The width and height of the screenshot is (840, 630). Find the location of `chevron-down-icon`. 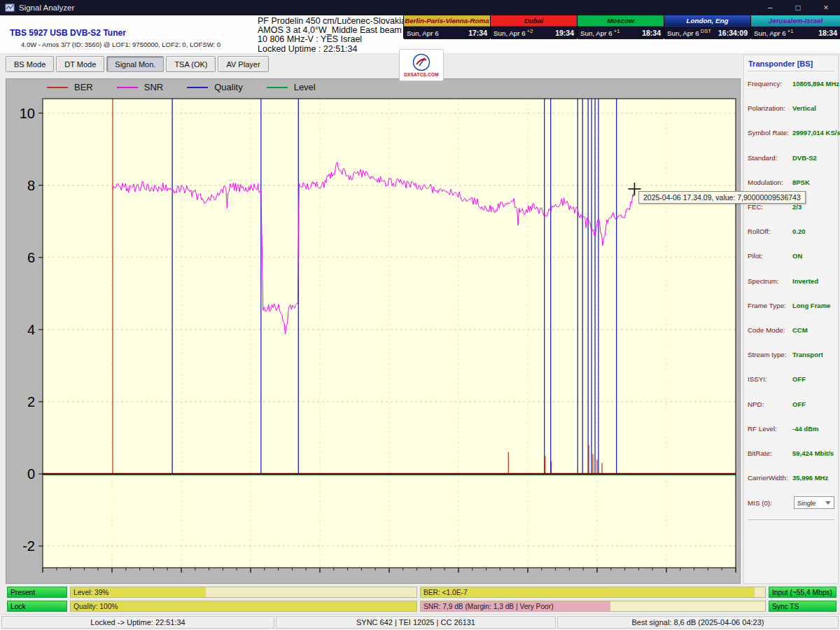

chevron-down-icon is located at coordinates (828, 503).